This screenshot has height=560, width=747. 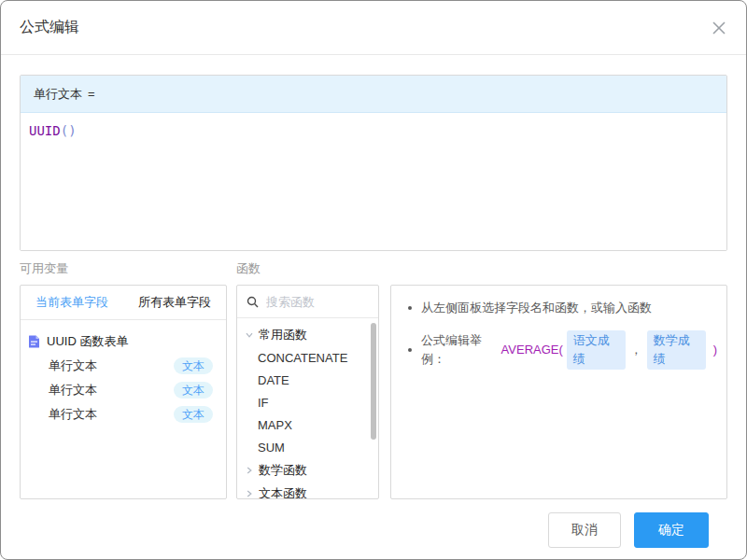 I want to click on group-math-functions: 数学函数, so click(x=308, y=470).